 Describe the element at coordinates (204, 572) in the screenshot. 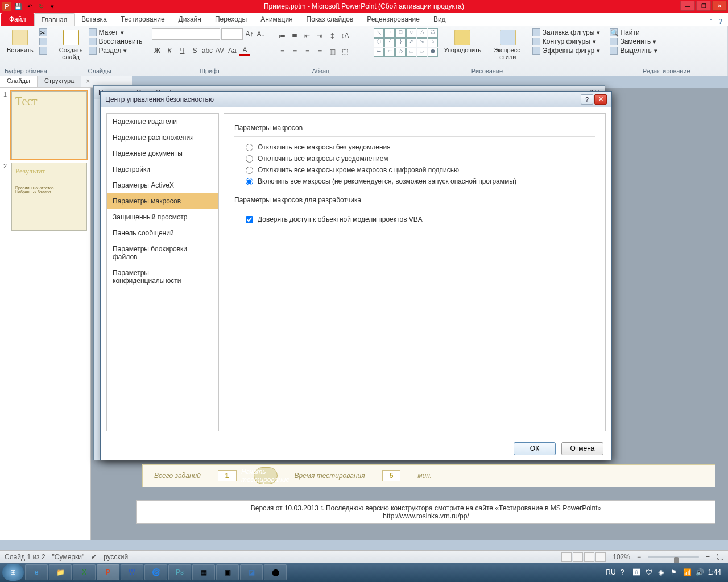

I see `task-app2: ▦` at that location.